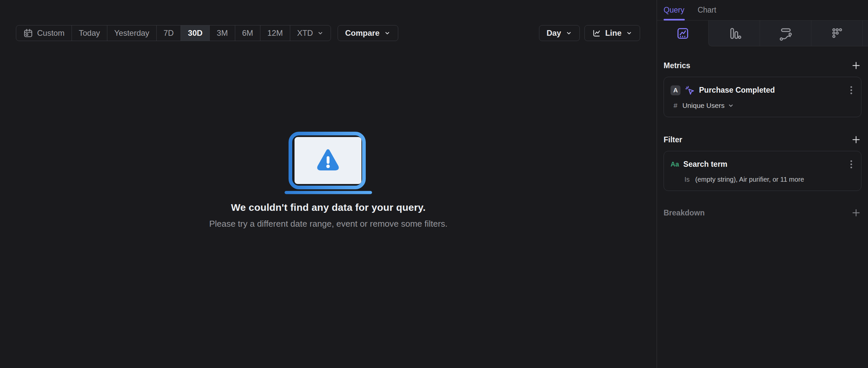 This screenshot has width=868, height=368. Describe the element at coordinates (690, 90) in the screenshot. I see `cursor-click-icon` at that location.